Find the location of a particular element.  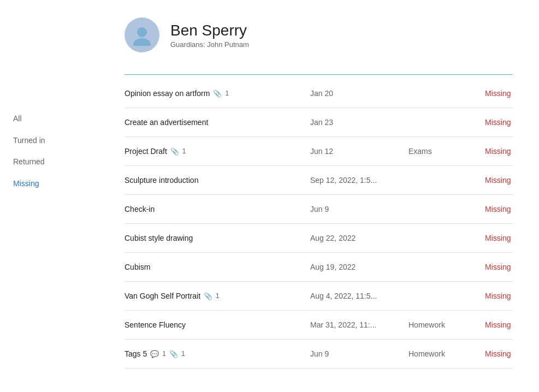

assignment-name: Cubism is located at coordinates (217, 267).